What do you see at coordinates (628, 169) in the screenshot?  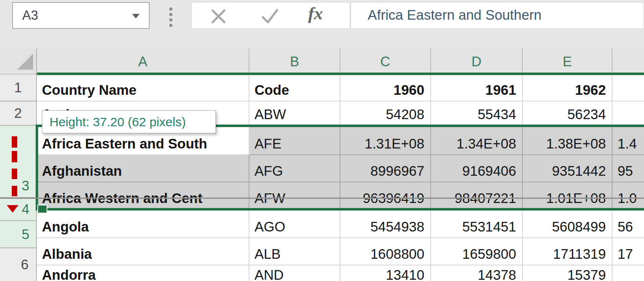 I see `cell-F4: 95` at bounding box center [628, 169].